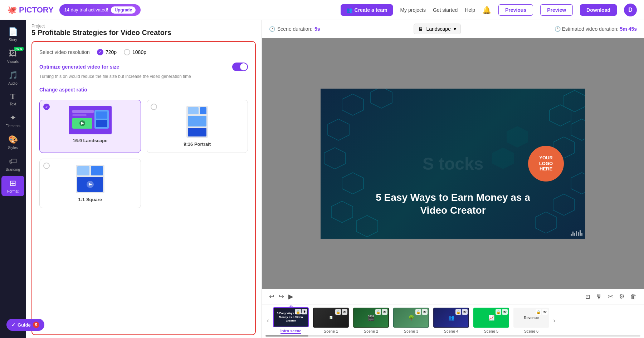  I want to click on preview-button: Preview, so click(557, 10).